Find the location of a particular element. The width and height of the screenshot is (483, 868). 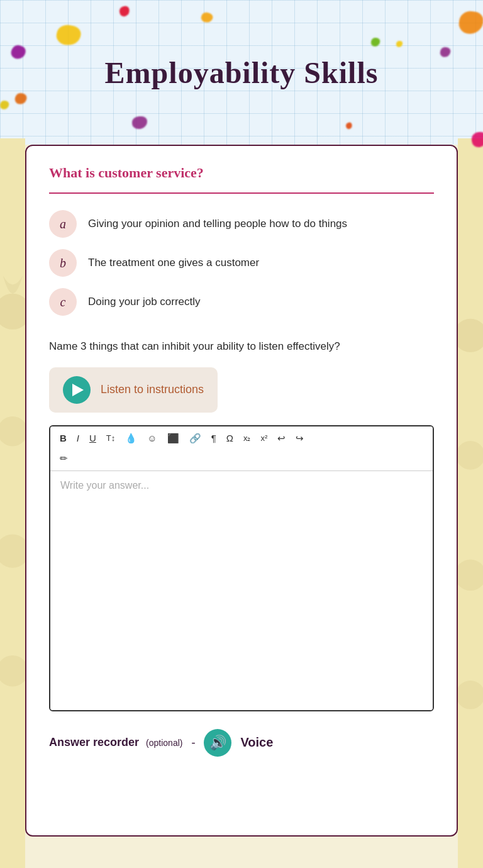

speaker-button: 🔊 is located at coordinates (218, 743).